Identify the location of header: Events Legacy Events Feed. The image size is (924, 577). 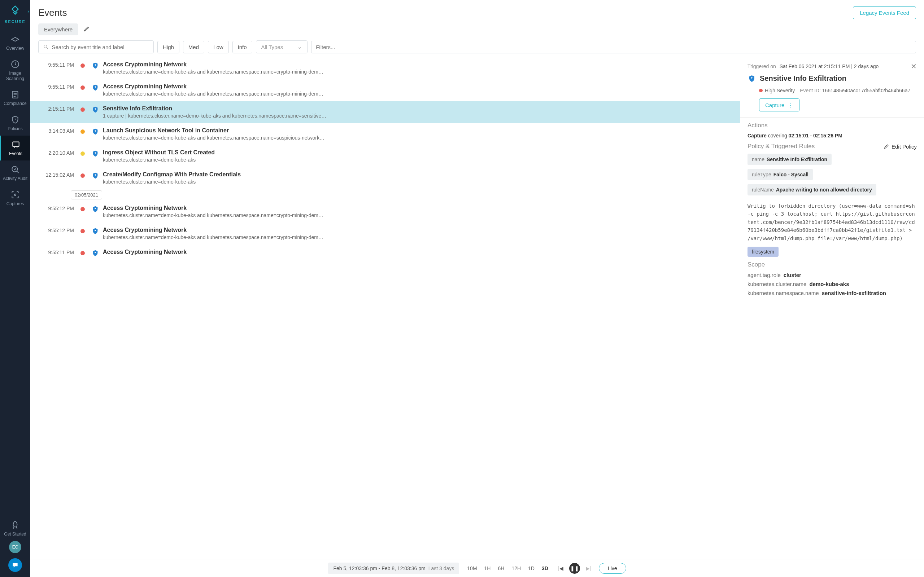
(477, 11).